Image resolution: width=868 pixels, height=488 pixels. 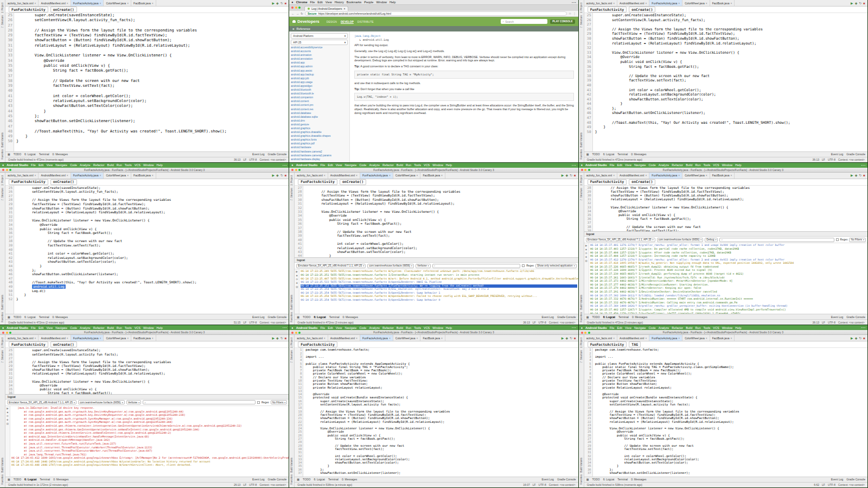 What do you see at coordinates (354, 2) in the screenshot?
I see `menu-item: Bookmarks` at bounding box center [354, 2].